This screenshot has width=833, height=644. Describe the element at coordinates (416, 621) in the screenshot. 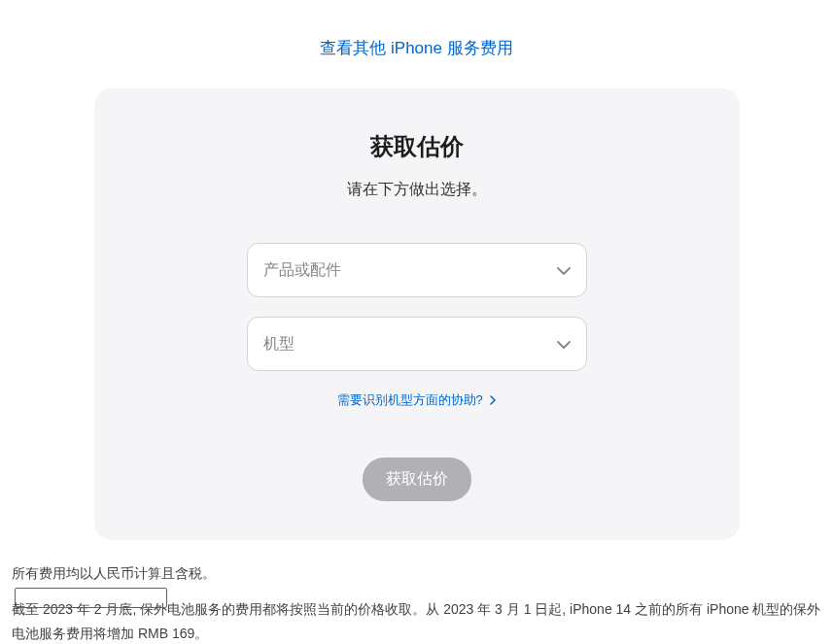

I see `footer-line-2: 截至 2023 年 2 月底, 保外电池服务的费用都将按照当前的价格收取。从 2…` at that location.